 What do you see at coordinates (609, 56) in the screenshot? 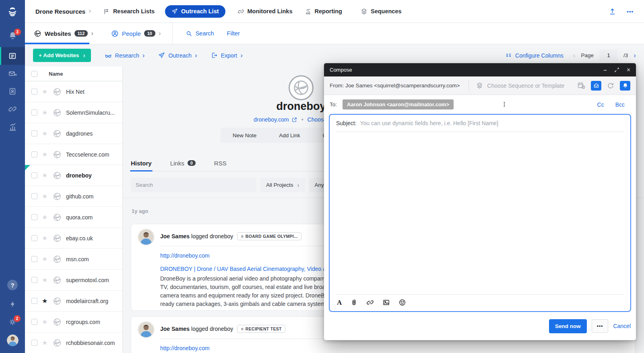
I see `page-number-input` at bounding box center [609, 56].